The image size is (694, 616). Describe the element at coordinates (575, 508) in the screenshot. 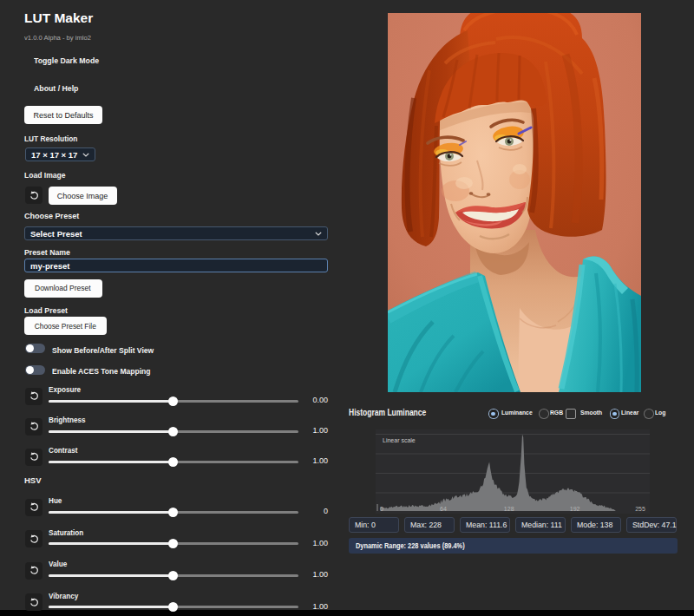

I see `svg-text: 192` at that location.